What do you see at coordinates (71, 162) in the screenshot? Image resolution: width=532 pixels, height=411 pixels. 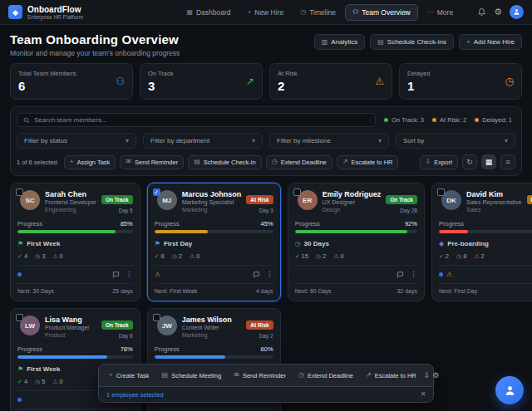 I see `bulk-action-icon: +` at bounding box center [71, 162].